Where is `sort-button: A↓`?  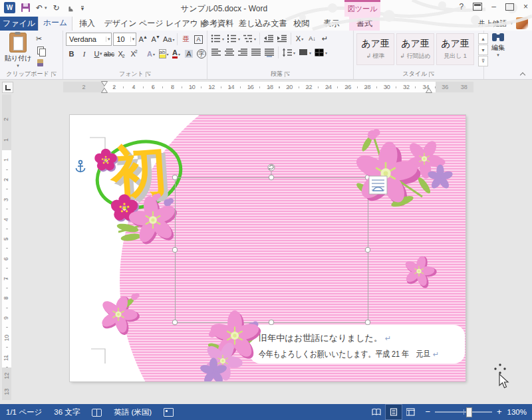
sort-button: A↓ is located at coordinates (313, 39).